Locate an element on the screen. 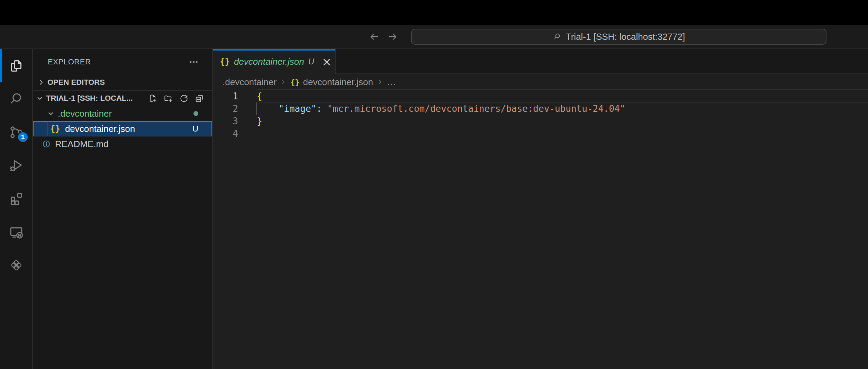 Image resolution: width=868 pixels, height=369 pixels. info-icon is located at coordinates (46, 144).